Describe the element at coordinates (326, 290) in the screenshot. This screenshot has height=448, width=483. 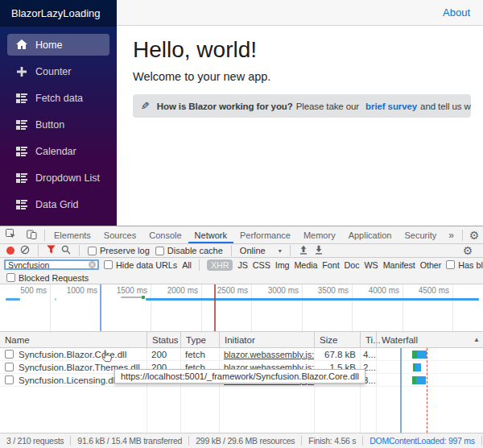
I see `timeline-tick: 3500 ms` at that location.